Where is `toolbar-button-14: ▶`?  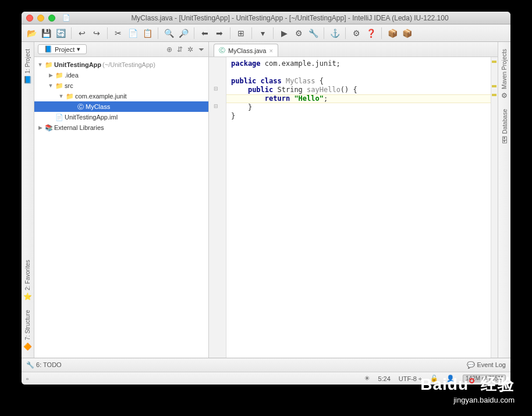
toolbar-button-14: ▶ is located at coordinates (284, 33).